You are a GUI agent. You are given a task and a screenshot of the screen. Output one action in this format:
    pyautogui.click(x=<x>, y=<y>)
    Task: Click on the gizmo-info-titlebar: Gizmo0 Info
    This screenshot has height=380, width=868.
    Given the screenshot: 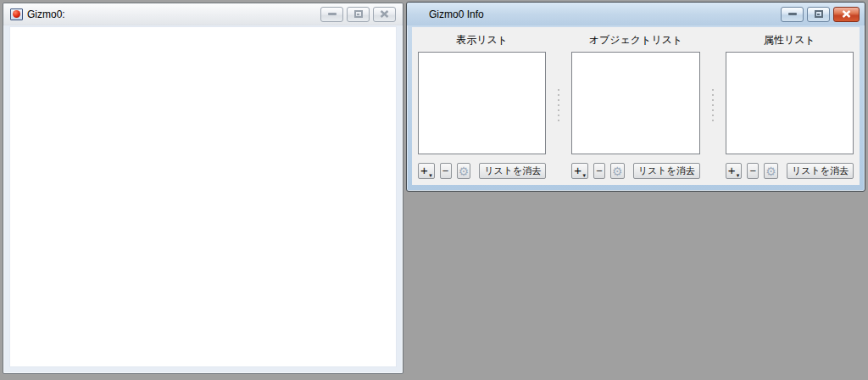 What is the action you would take?
    pyautogui.click(x=636, y=14)
    